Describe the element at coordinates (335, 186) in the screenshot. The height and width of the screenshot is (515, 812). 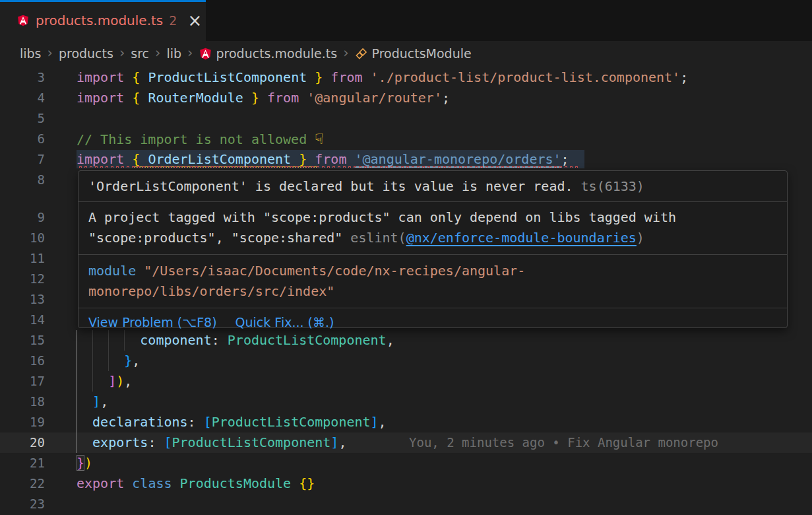
I see `ts-diagnostic-message: 'OrderListComponent' is declared but its…` at that location.